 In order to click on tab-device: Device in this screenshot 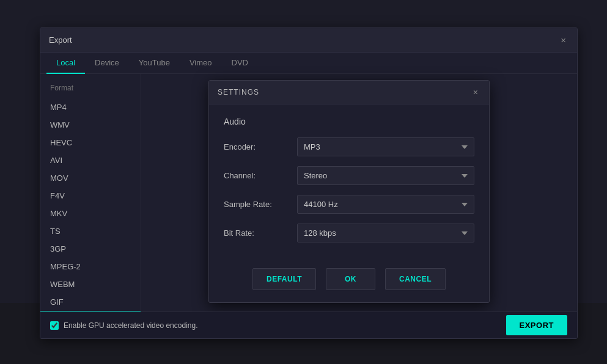, I will do `click(107, 64)`.